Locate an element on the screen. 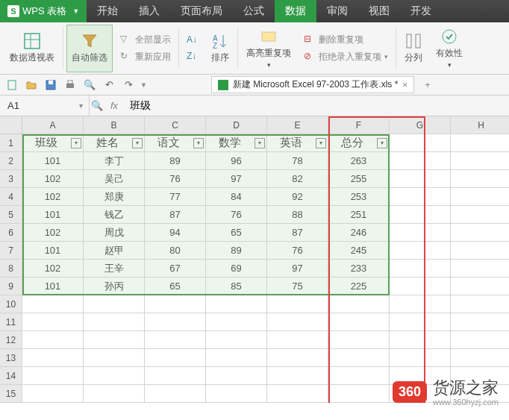  cell-F5: 251 is located at coordinates (359, 215).